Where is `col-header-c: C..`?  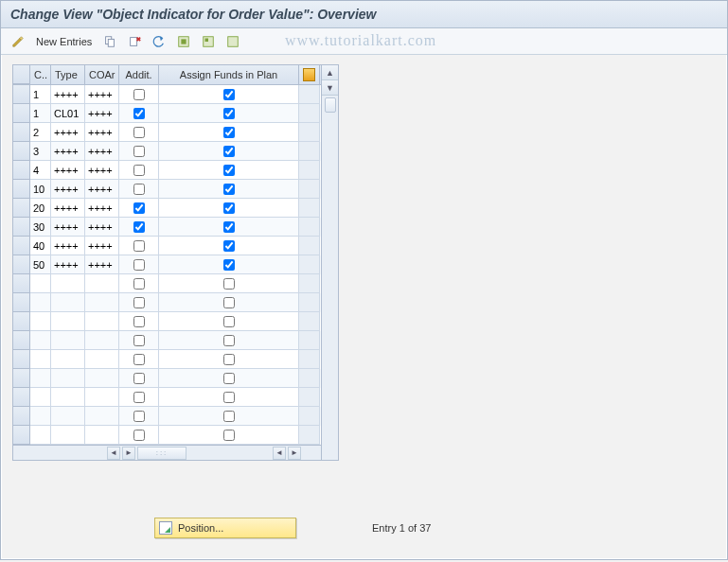 col-header-c: C.. is located at coordinates (41, 75).